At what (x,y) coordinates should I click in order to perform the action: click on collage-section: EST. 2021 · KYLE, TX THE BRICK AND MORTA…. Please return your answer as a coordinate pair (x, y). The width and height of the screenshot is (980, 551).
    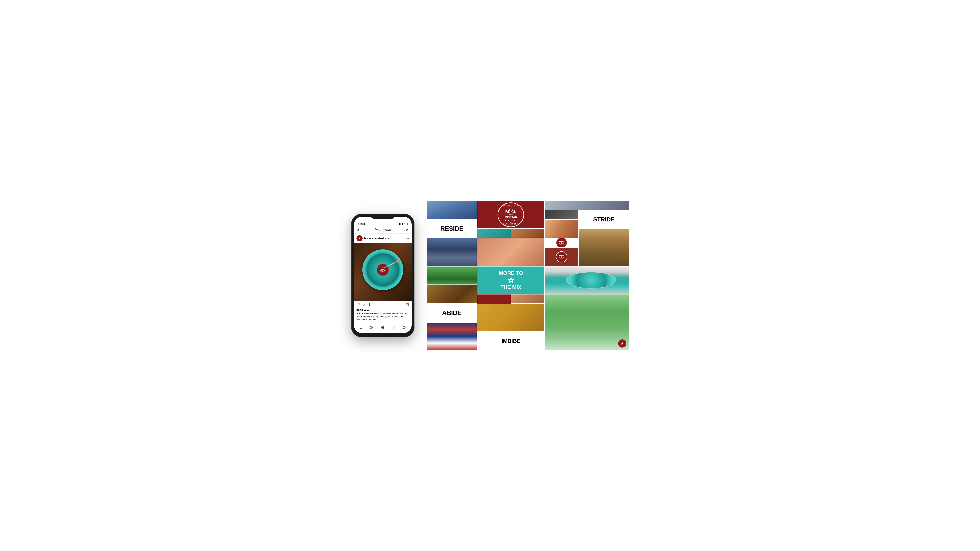
    Looking at the image, I should click on (528, 275).